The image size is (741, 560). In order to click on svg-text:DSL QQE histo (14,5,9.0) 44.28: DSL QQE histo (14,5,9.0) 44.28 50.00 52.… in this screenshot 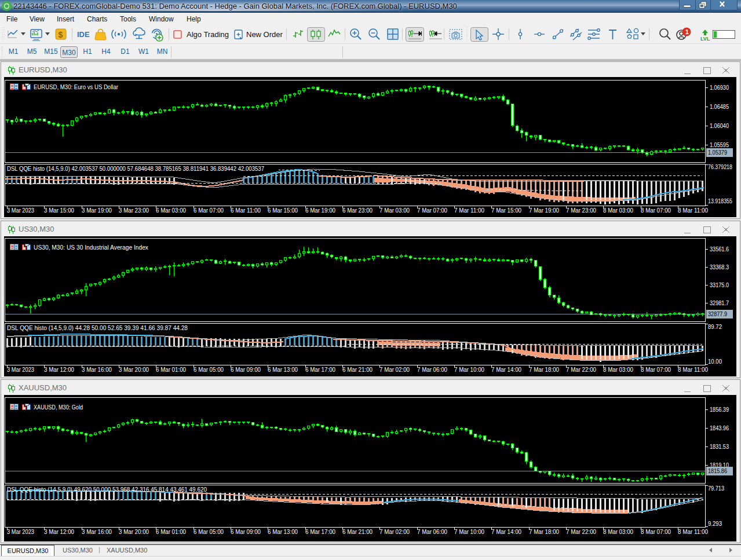, I will do `click(97, 328)`.